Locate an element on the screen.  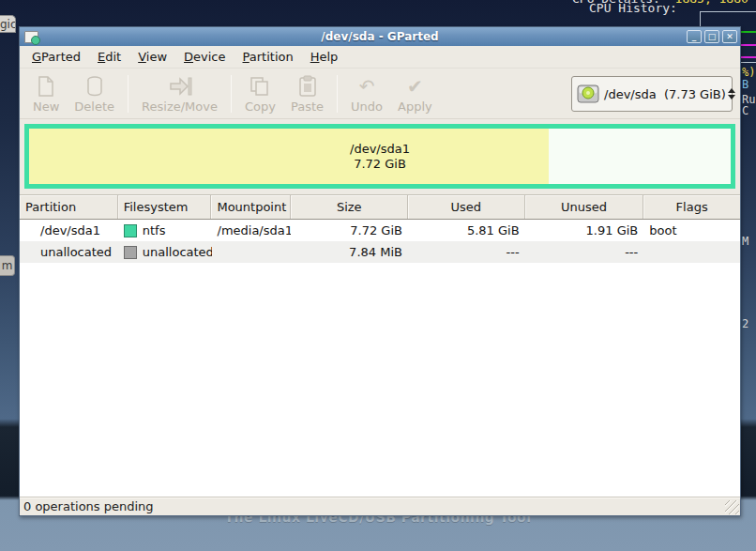
conky-fragment: 2 is located at coordinates (745, 324).